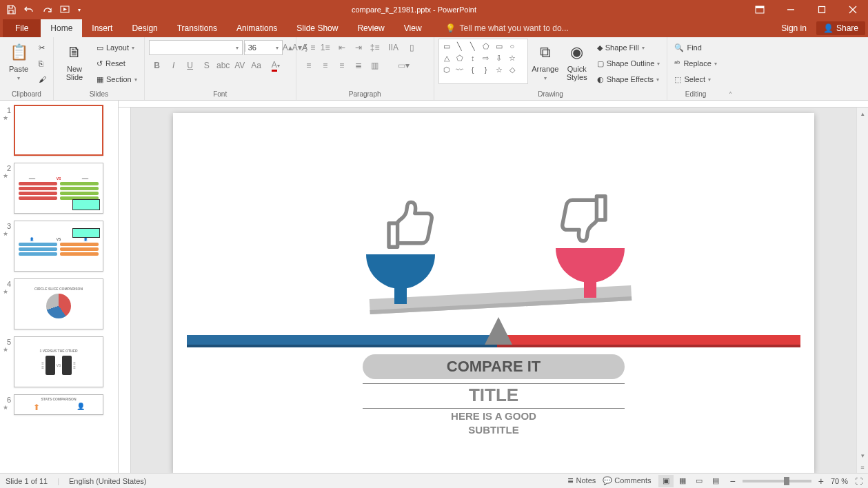 This screenshot has width=868, height=488. I want to click on quick-styles-button: ◉ Quick Styles, so click(577, 63).